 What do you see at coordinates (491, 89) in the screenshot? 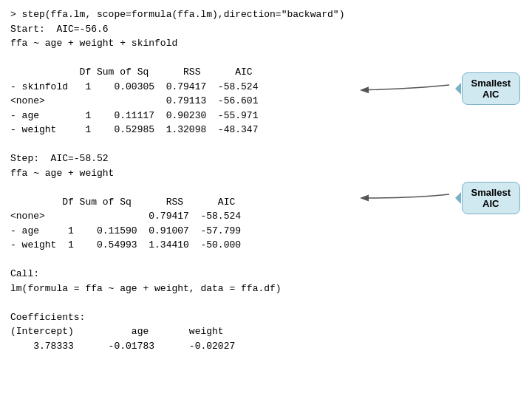
I see `tooltip-smallest-aic-1: Smallest AIC` at bounding box center [491, 89].